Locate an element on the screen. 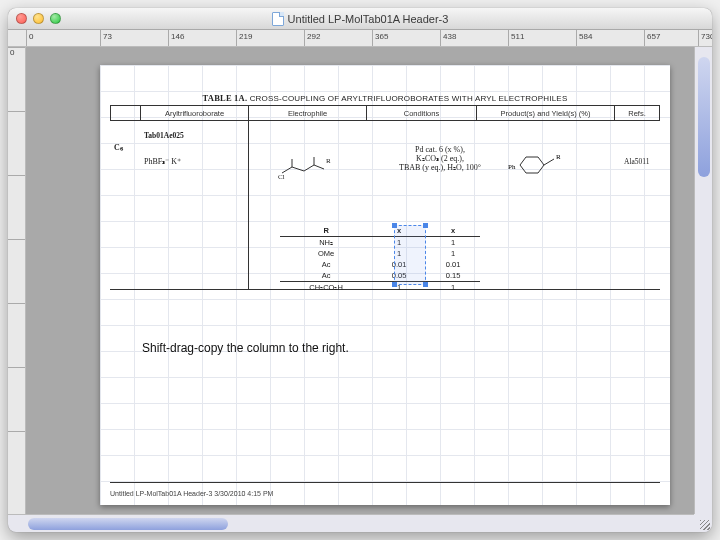 This screenshot has height=540, width=720. zoom-button is located at coordinates (56, 18).